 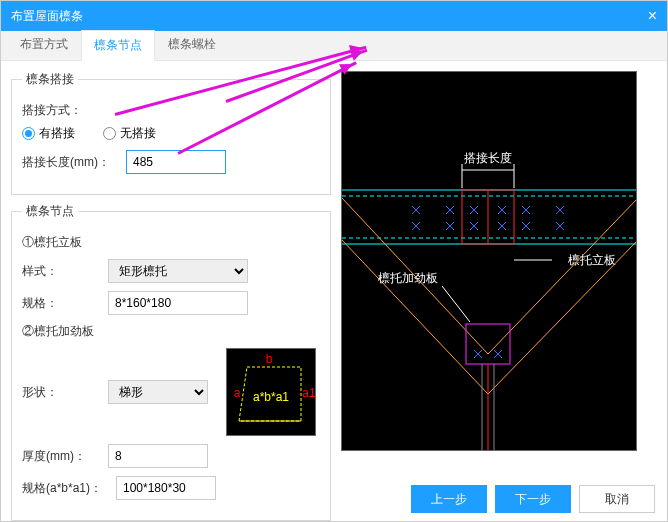 I want to click on style-select: 矩形檩托, so click(x=178, y=271).